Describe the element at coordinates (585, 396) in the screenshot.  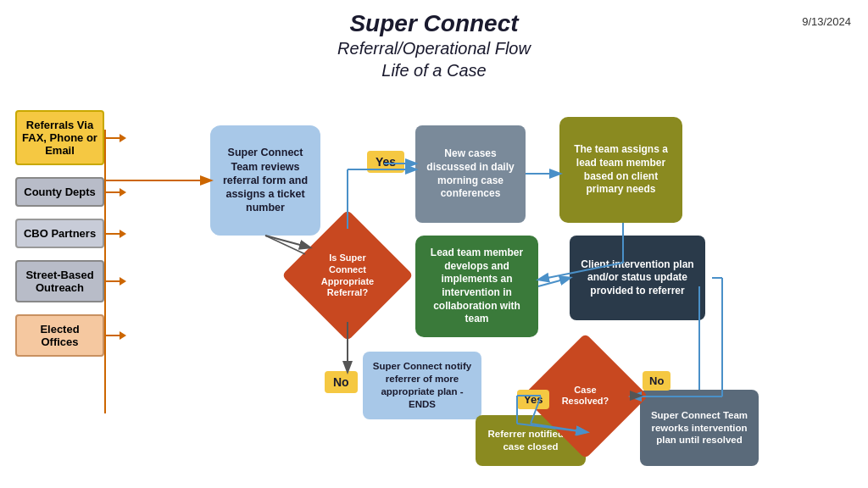
I see `resolved-diamond-text: Case Resolved?` at that location.